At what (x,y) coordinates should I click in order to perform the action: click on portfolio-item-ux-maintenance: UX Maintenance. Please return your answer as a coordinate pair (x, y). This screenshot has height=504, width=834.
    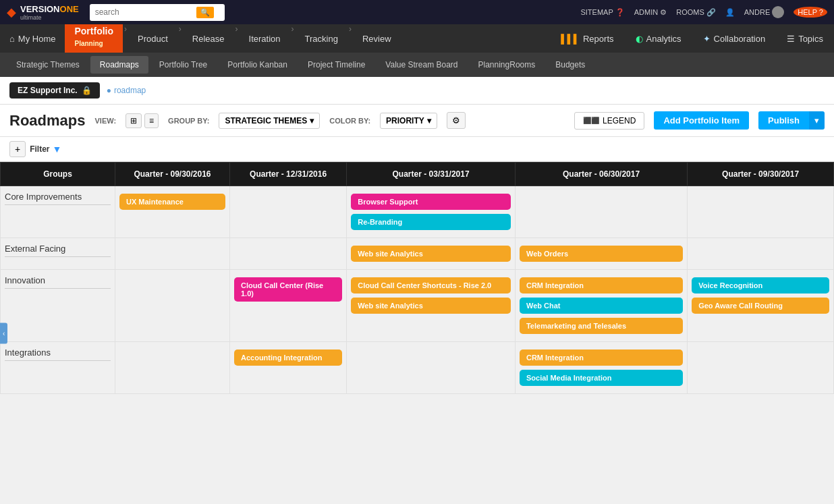
    Looking at the image, I should click on (173, 202).